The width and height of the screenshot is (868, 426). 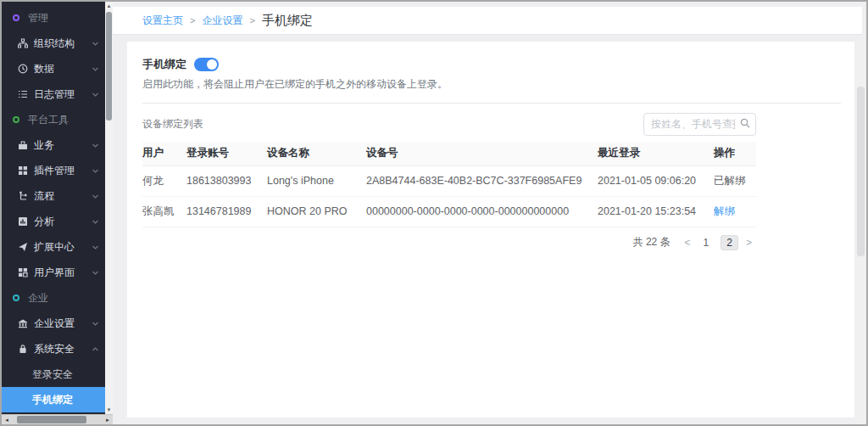 What do you see at coordinates (23, 221) in the screenshot?
I see `chart-icon` at bounding box center [23, 221].